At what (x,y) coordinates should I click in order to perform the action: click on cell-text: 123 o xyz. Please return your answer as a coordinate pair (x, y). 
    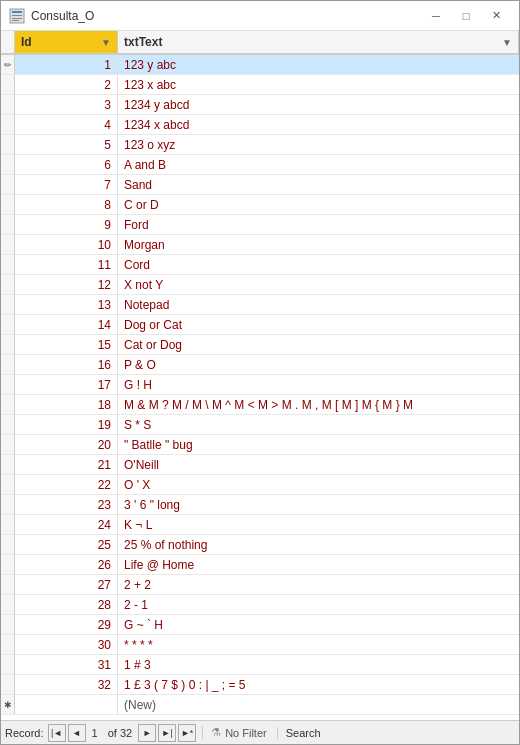
    Looking at the image, I should click on (318, 144).